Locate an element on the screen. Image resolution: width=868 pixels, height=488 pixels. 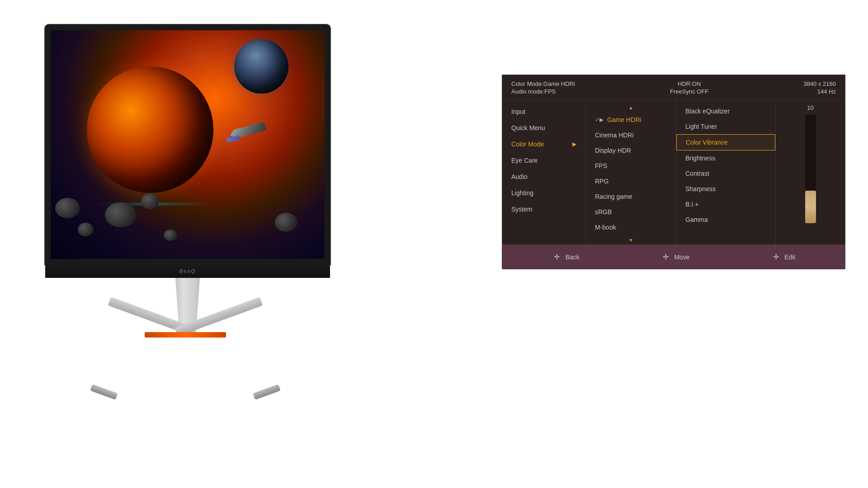
spaceship is located at coordinates (248, 131).